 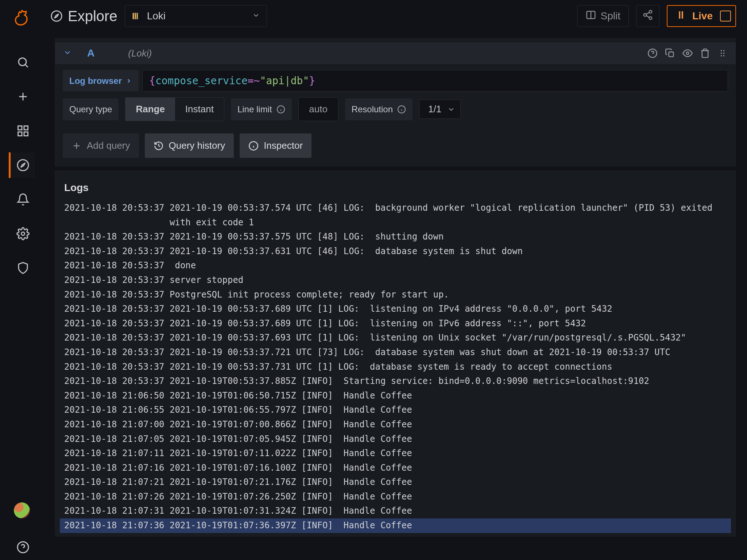 What do you see at coordinates (22, 547) in the screenshot?
I see `nav-help` at bounding box center [22, 547].